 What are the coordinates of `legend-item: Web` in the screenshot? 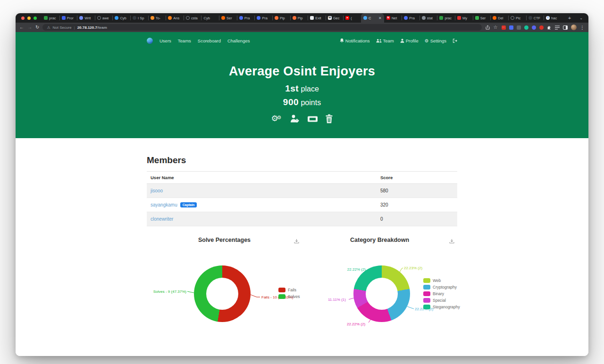 It's located at (442, 281).